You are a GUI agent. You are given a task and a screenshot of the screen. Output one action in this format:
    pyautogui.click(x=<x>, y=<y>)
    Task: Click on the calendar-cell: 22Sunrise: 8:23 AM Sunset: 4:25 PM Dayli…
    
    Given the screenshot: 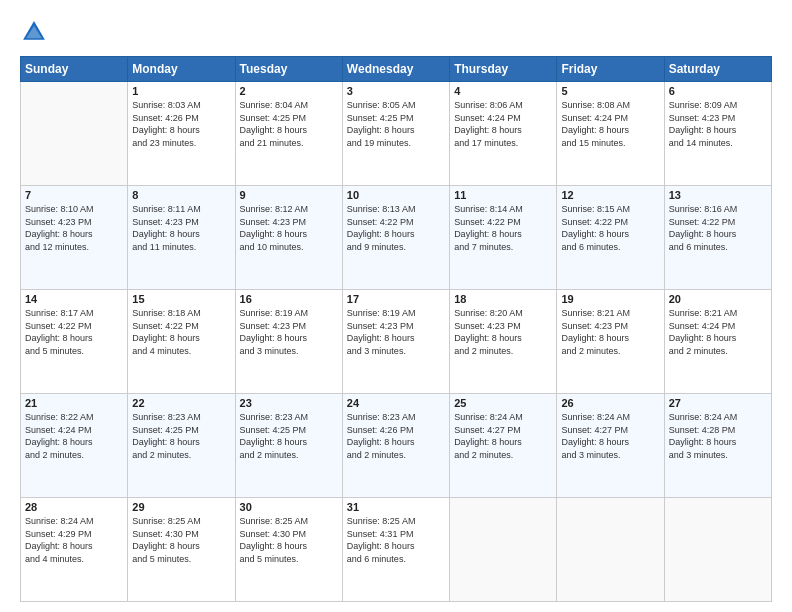 What is the action you would take?
    pyautogui.click(x=182, y=446)
    